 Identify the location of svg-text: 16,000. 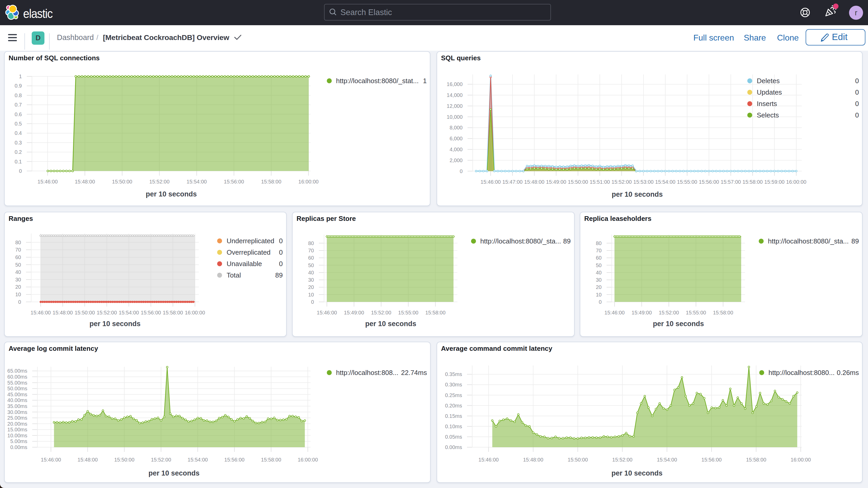
(455, 84).